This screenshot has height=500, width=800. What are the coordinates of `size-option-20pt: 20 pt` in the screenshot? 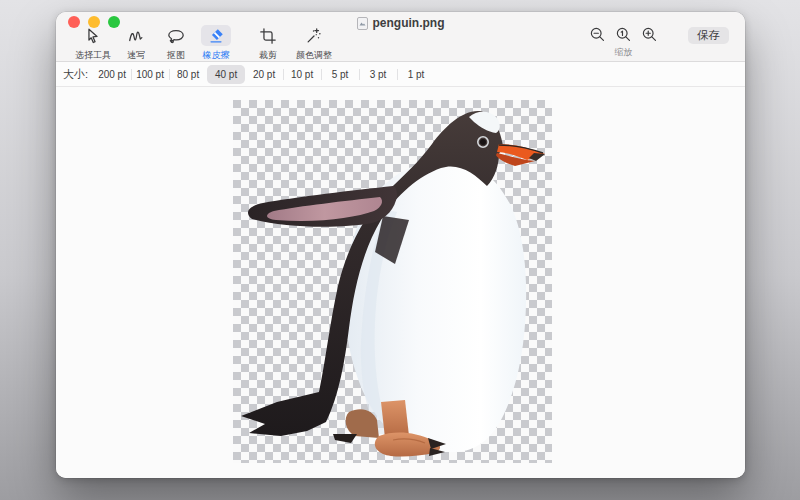 It's located at (264, 74).